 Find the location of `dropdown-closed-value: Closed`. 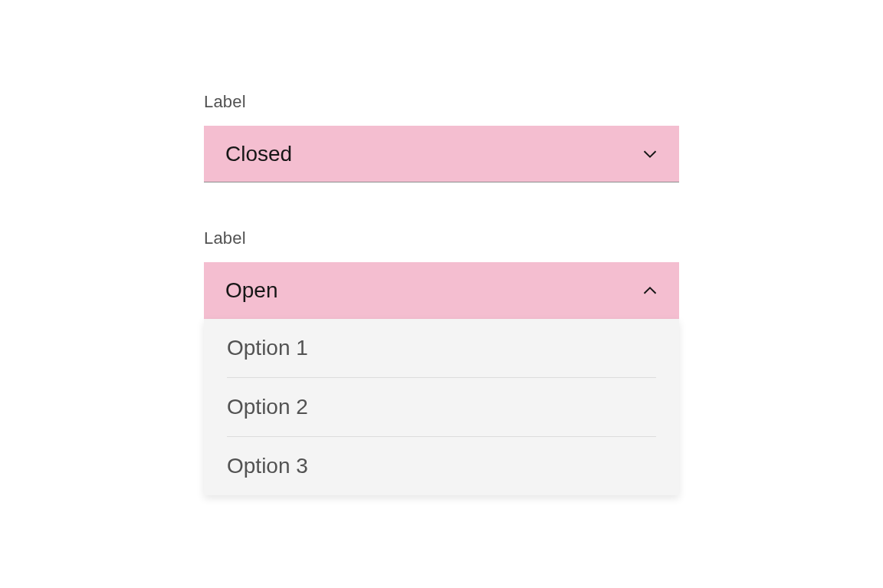

dropdown-closed-value: Closed is located at coordinates (259, 154).